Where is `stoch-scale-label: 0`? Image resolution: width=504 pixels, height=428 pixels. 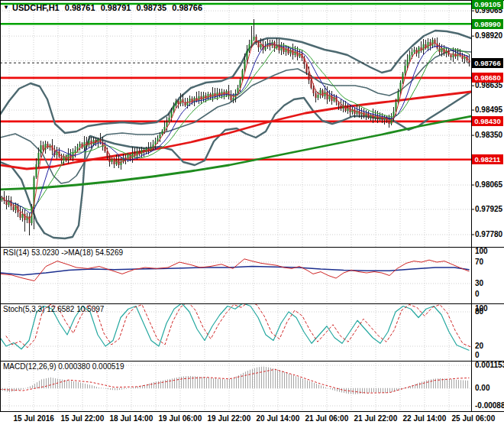
stoch-scale-label: 0 is located at coordinates (477, 355).